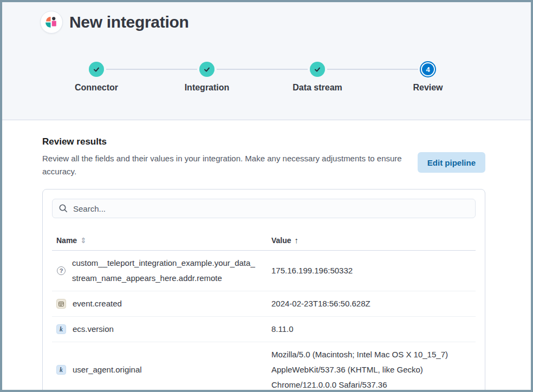  I want to click on edit-pipeline-button: Edit pipeline, so click(452, 162).